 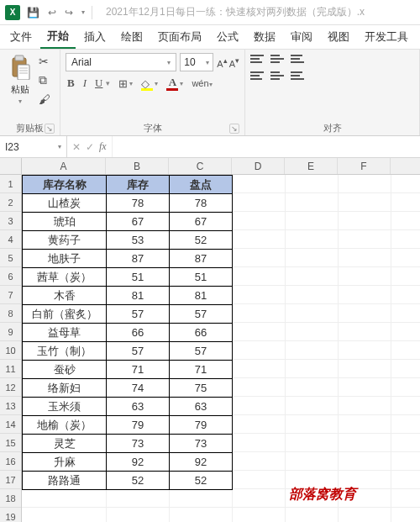 What do you see at coordinates (95, 37) in the screenshot?
I see `tab-插入: 插入` at bounding box center [95, 37].